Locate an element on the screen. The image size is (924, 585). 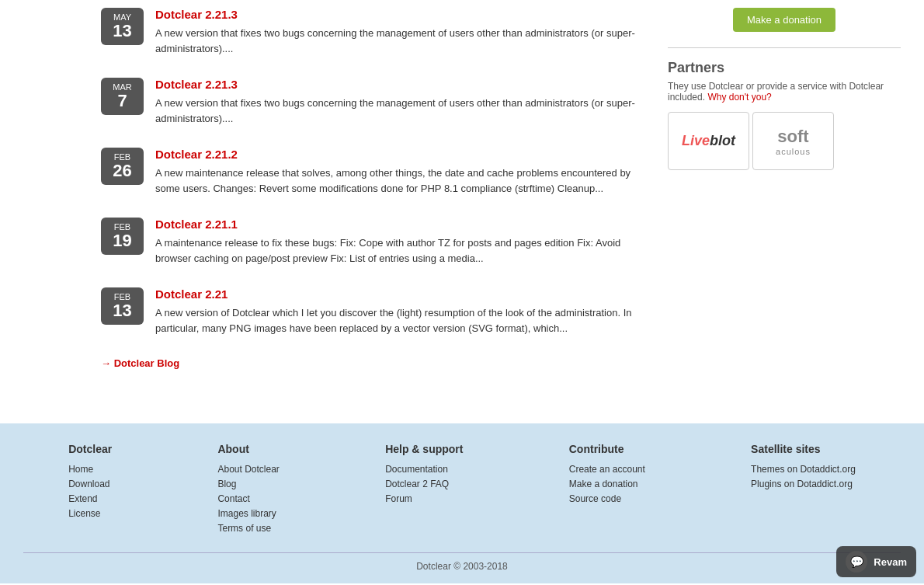
post-item: May 13 Dotclear 2.21.3 A new version tha… is located at coordinates (373, 32).